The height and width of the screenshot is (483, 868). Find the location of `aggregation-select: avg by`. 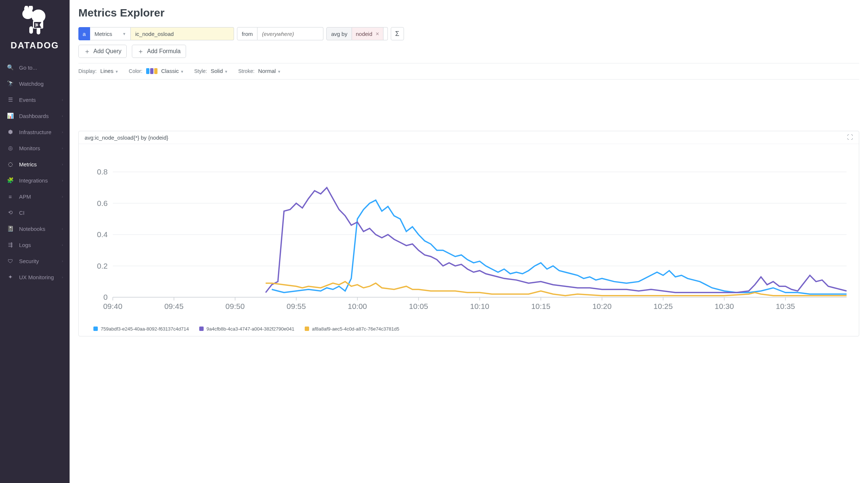

aggregation-select: avg by is located at coordinates (339, 34).